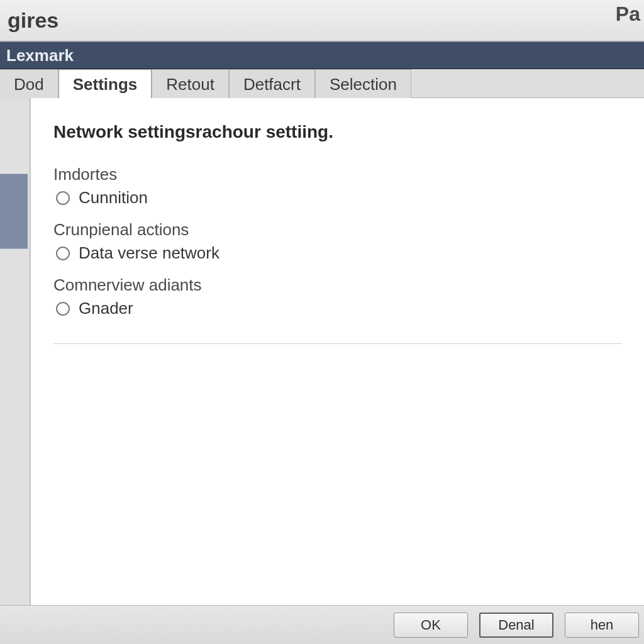  Describe the element at coordinates (364, 84) in the screenshot. I see `tab-selection: Selection` at that location.